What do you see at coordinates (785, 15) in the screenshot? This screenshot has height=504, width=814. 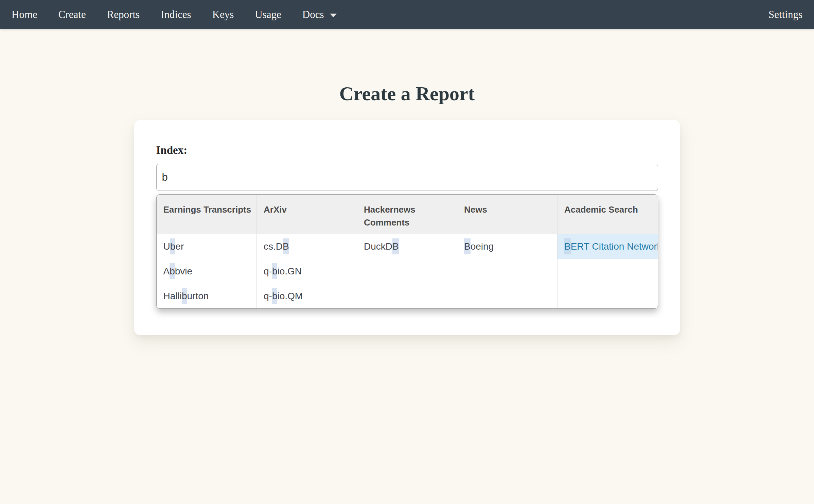 I see `nav-item-settings: Settings` at bounding box center [785, 15].